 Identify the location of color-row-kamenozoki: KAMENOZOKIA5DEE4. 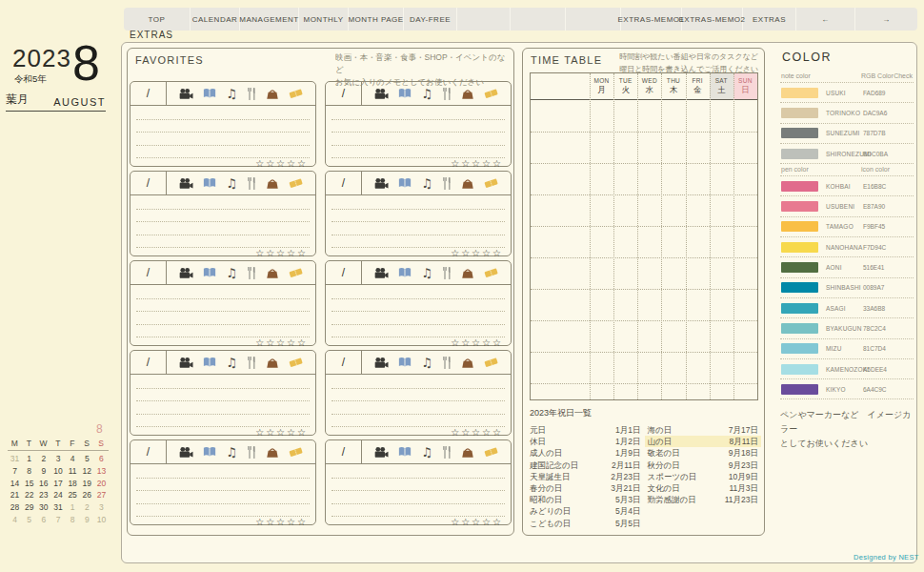
(847, 370).